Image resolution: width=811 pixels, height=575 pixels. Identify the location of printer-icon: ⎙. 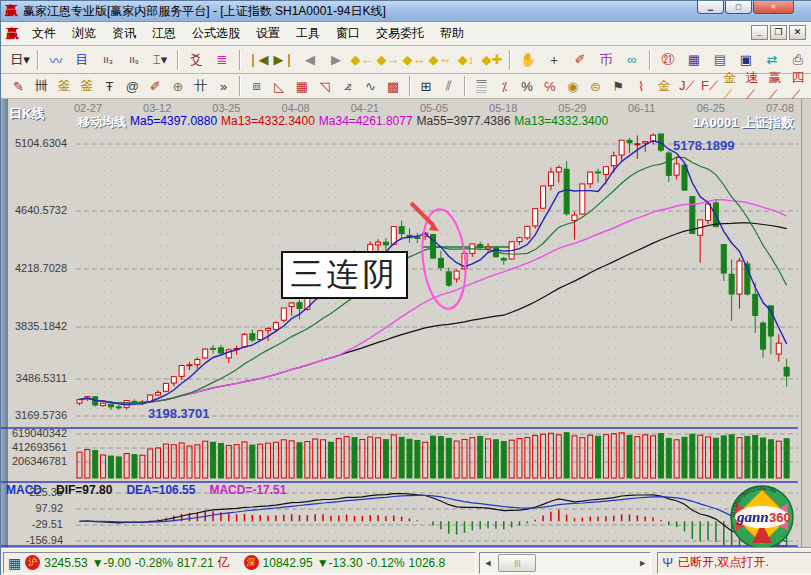
(798, 60).